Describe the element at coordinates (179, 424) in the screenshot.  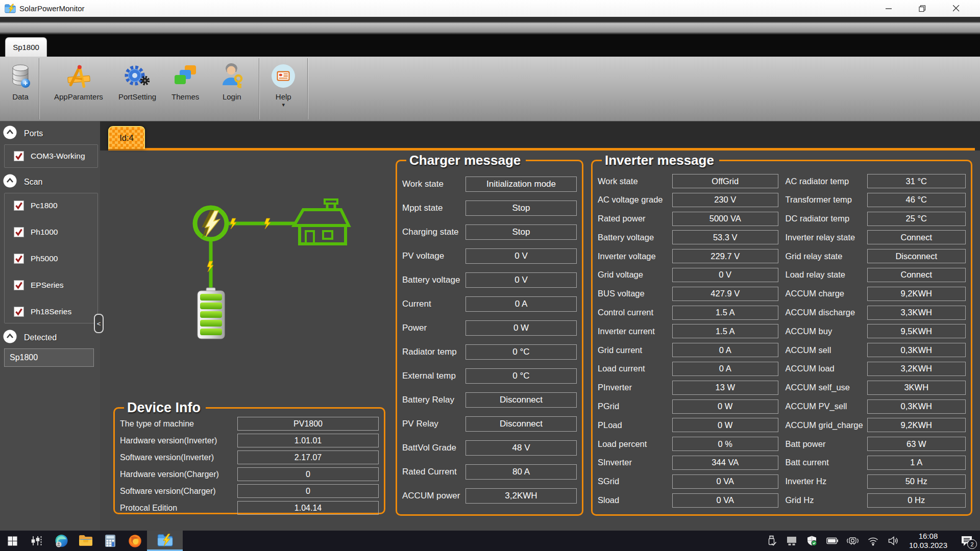
I see `field-label: The type of machine` at that location.